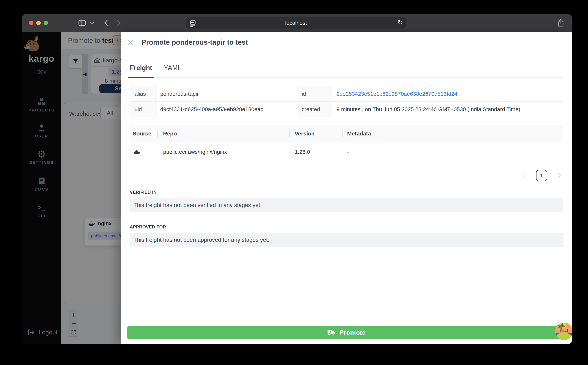 This screenshot has height=365, width=588. What do you see at coordinates (347, 205) in the screenshot?
I see `verified-in-empty-state: This freight has not been verified in an…` at bounding box center [347, 205].